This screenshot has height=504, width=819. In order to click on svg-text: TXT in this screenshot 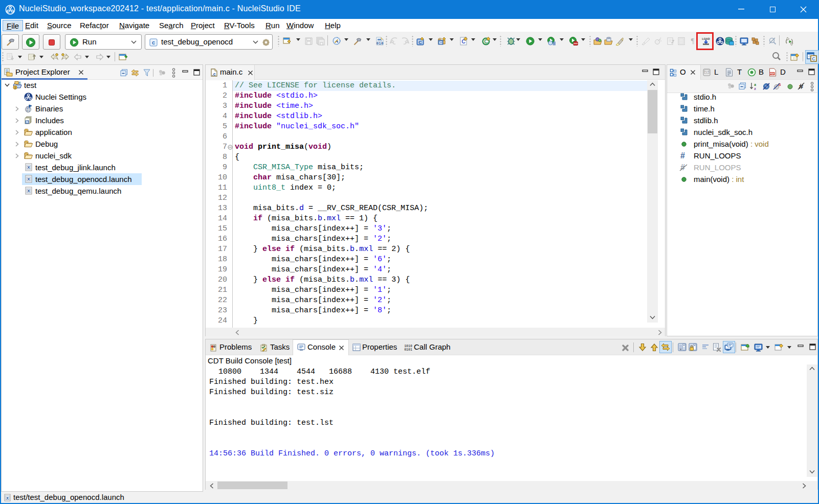, I will do `click(707, 73)`.